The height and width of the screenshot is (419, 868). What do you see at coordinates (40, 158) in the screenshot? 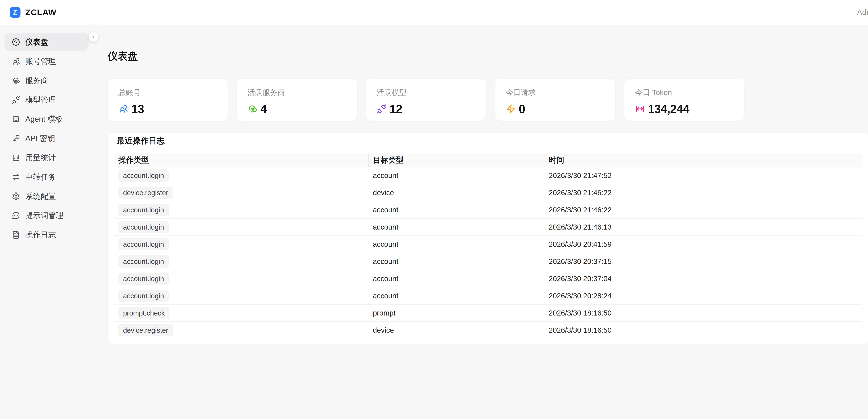
I see `sidebar-item-label: 用量统计` at bounding box center [40, 158].